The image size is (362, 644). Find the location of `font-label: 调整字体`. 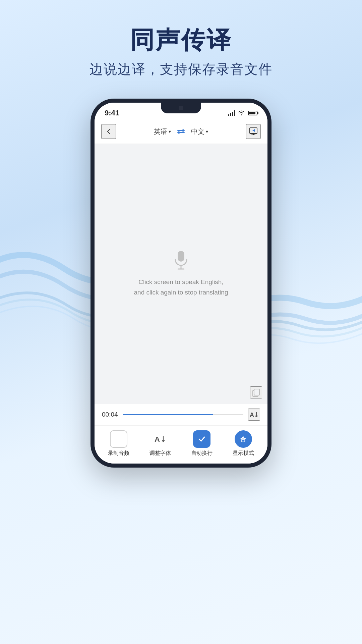

font-label: 调整字体 is located at coordinates (160, 453).